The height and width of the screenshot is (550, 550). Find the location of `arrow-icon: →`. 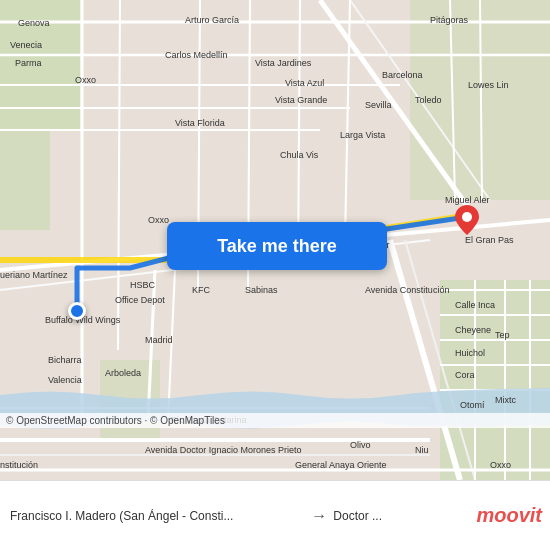

arrow-icon: → is located at coordinates (319, 516).